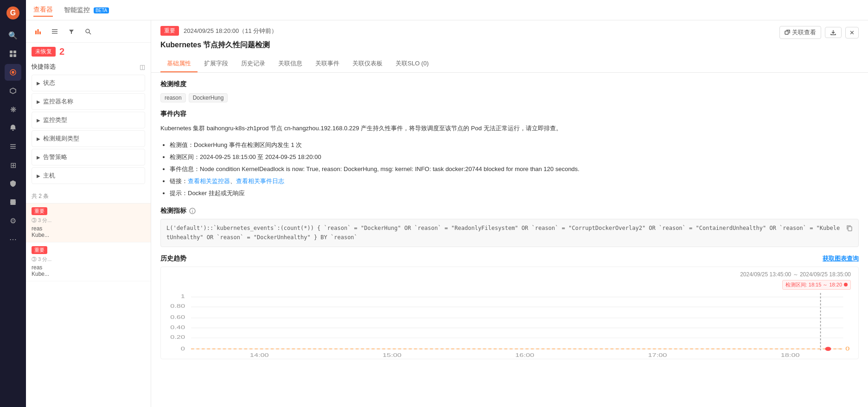 The width and height of the screenshot is (868, 407). I want to click on unresolved-badge: 未恢复, so click(44, 52).